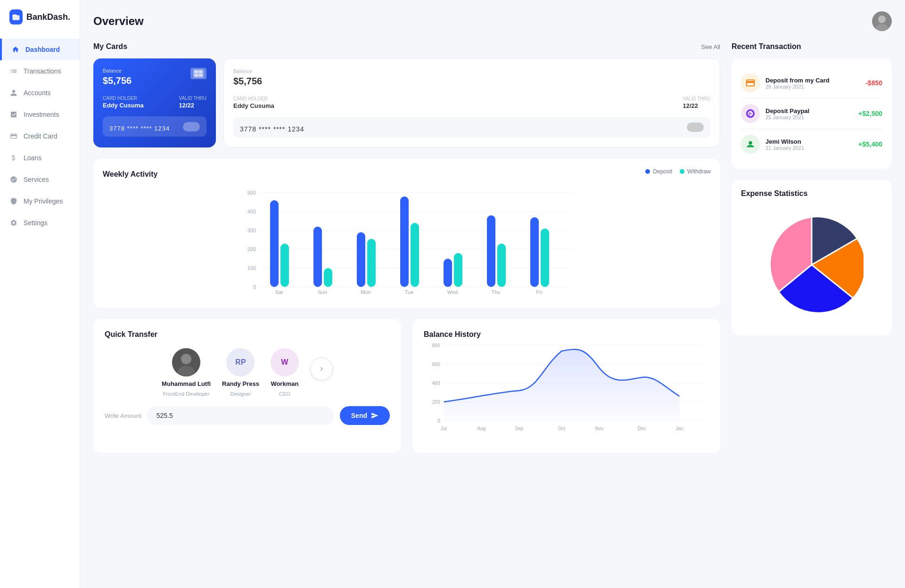 The image size is (905, 588). I want to click on investments-icon, so click(14, 114).